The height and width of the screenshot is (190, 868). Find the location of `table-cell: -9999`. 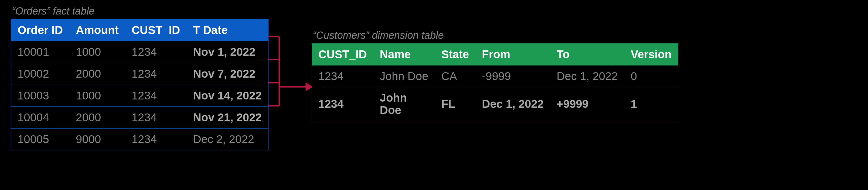

table-cell: -9999 is located at coordinates (513, 77).